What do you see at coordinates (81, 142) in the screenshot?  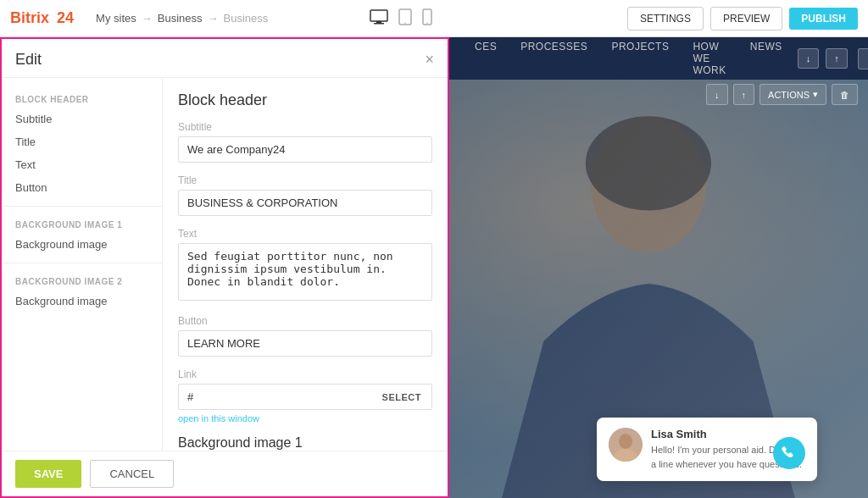 I see `sidebar-item-title: Title` at bounding box center [81, 142].